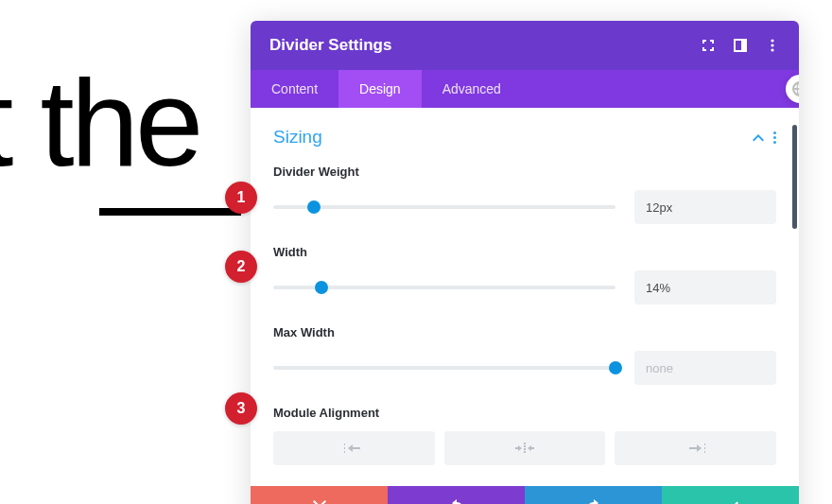  Describe the element at coordinates (456, 495) in the screenshot. I see `undo-button` at that location.